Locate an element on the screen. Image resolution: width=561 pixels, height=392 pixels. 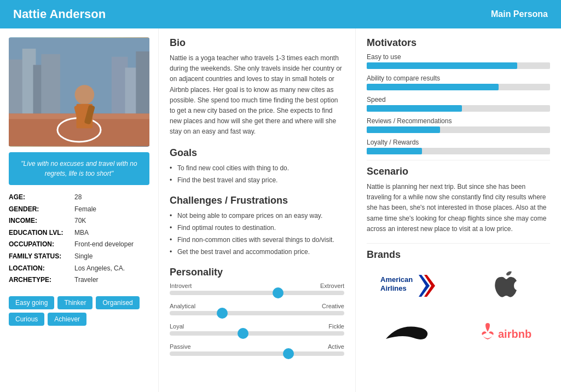
tag-thinker: Thinker is located at coordinates (75, 303).